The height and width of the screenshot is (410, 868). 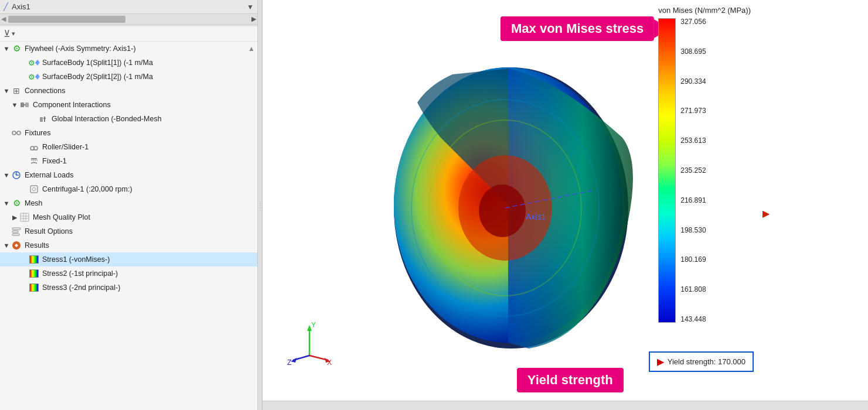 I want to click on fixed-label: Fixed-1, so click(x=55, y=161).